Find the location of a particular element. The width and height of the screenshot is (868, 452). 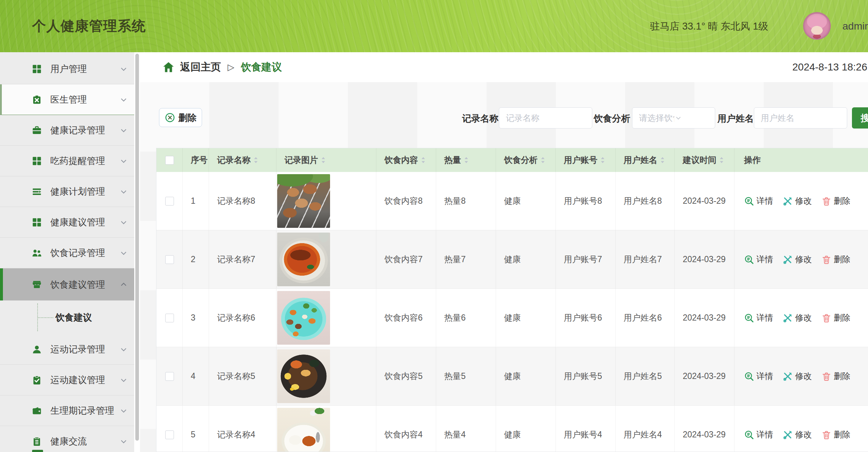

cell-calorie: 热量5 is located at coordinates (466, 376).